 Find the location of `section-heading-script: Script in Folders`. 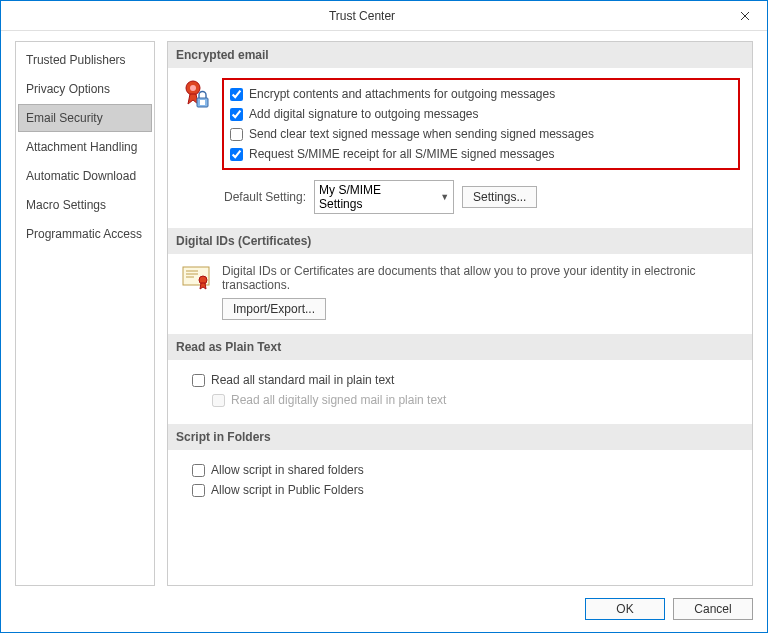

section-heading-script: Script in Folders is located at coordinates (460, 437).